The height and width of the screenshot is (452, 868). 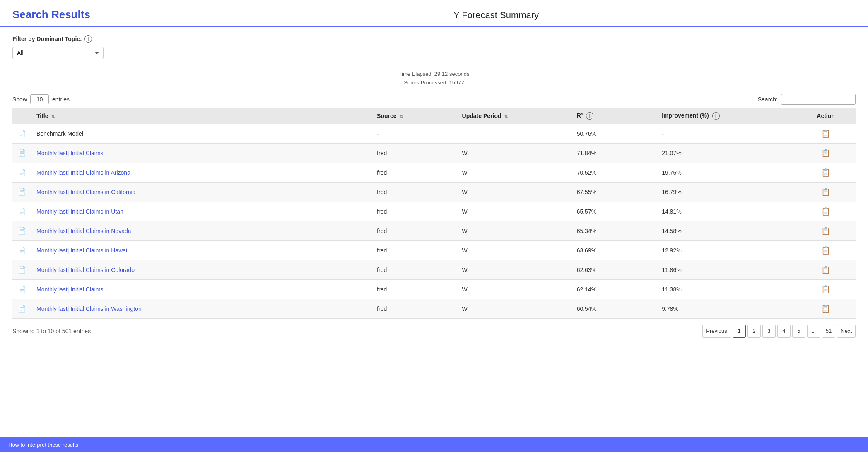 What do you see at coordinates (726, 172) in the screenshot?
I see `row-improvement: 19.76%` at bounding box center [726, 172].